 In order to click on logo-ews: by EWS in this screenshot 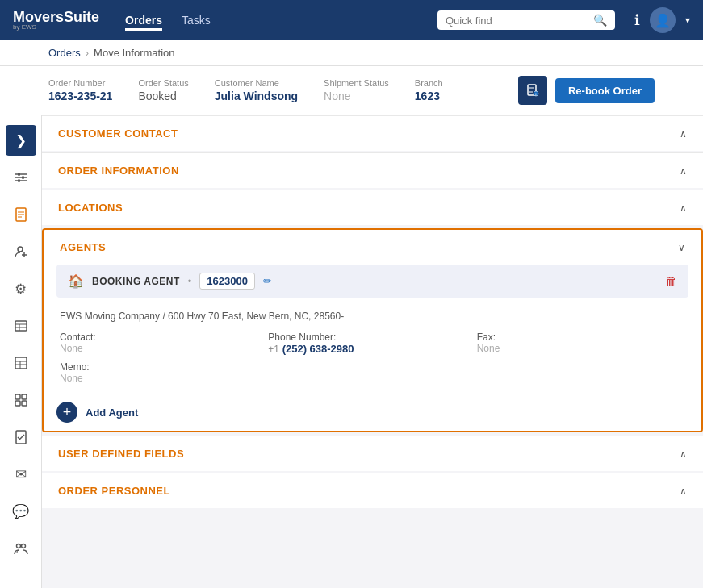, I will do `click(56, 27)`.